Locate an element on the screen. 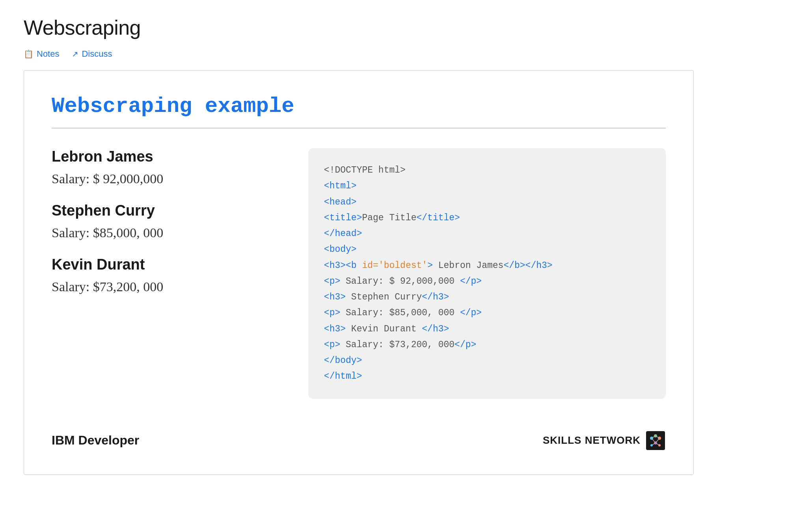  code-line-12: <p> Salary: $73,200, 000</p> is located at coordinates (487, 345).